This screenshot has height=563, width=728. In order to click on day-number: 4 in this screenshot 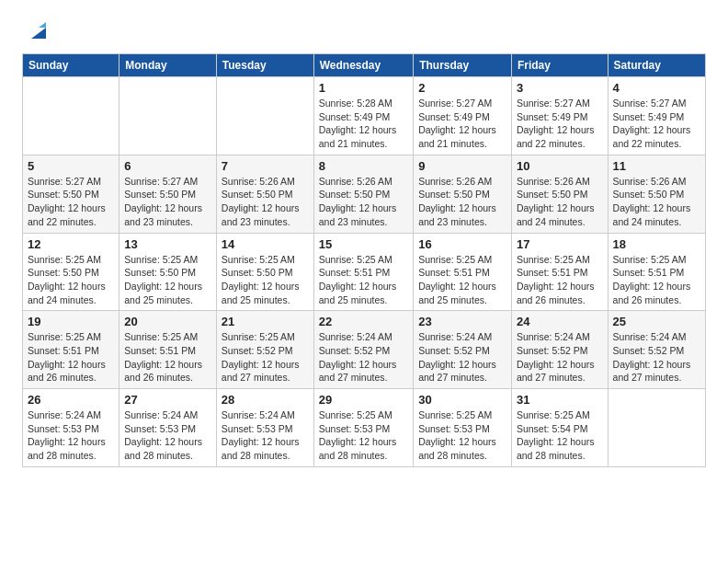, I will do `click(656, 88)`.